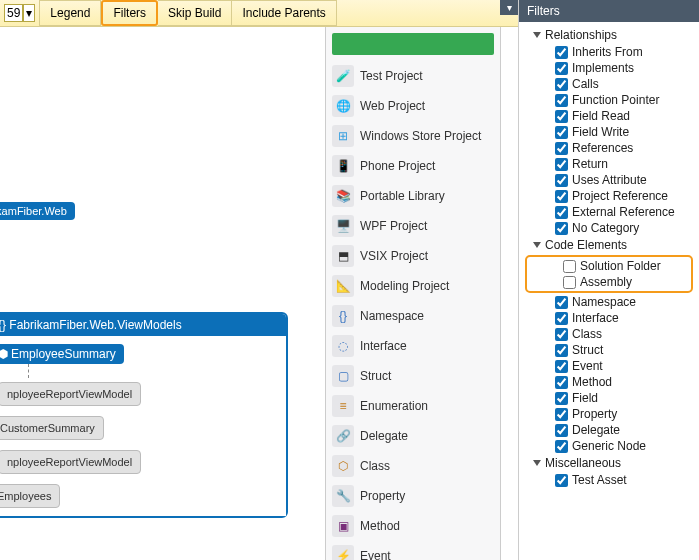 This screenshot has height=560, width=699. I want to click on filter-checkbox-row: Generic Node, so click(609, 446).